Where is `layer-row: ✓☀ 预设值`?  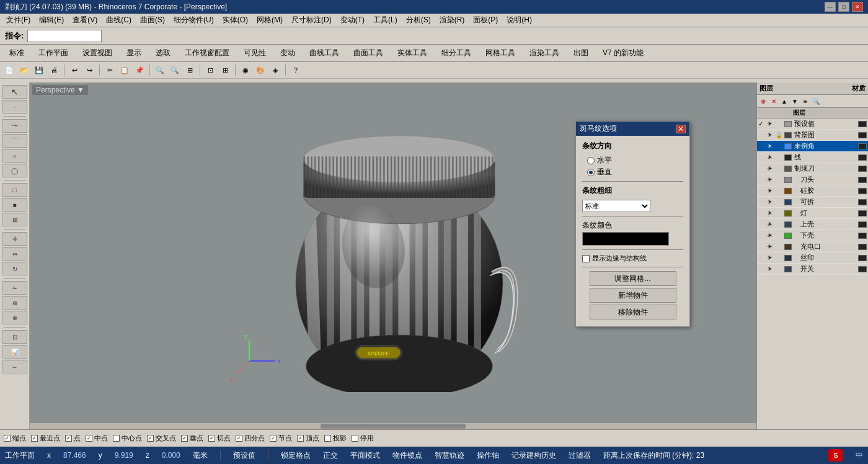 layer-row: ✓☀ 预设值 is located at coordinates (812, 124).